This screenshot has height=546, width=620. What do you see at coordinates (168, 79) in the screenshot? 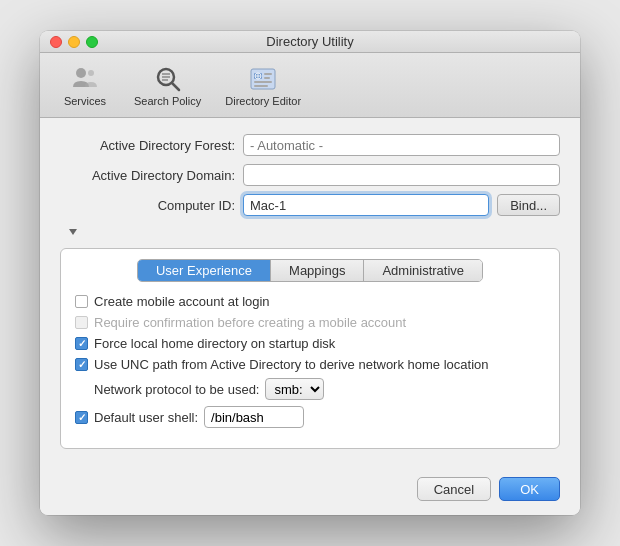
I see `search-policy-icon` at bounding box center [168, 79].